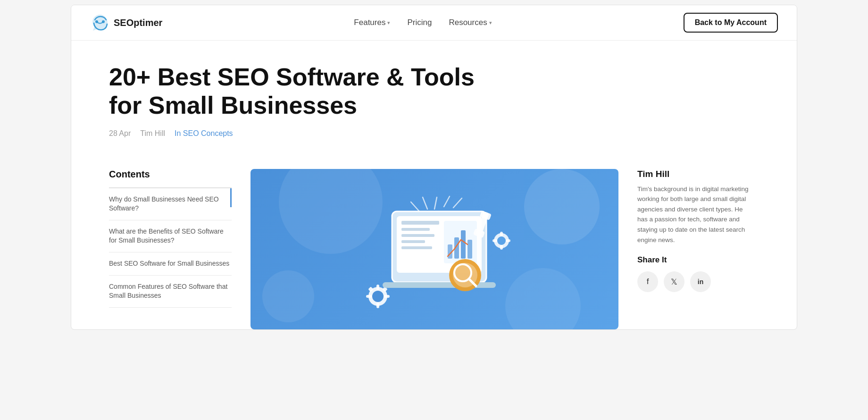  Describe the element at coordinates (100, 23) in the screenshot. I see `logo-icon` at that location.